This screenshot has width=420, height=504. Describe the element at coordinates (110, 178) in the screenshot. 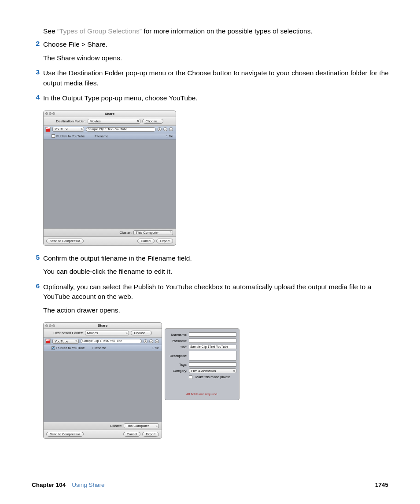

I see `share-window: Share Destination Folder: Movies⇅ Choose…` at that location.